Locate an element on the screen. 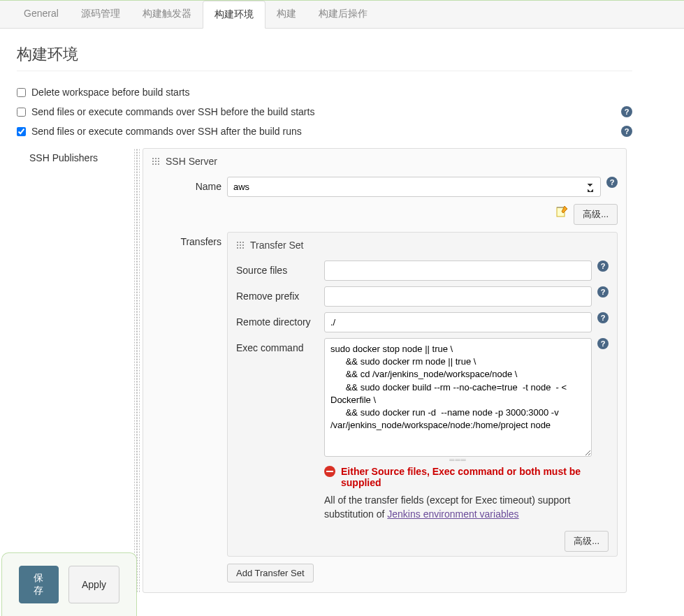 The height and width of the screenshot is (616, 684). label-remote-directory: Remote directory is located at coordinates (277, 320).